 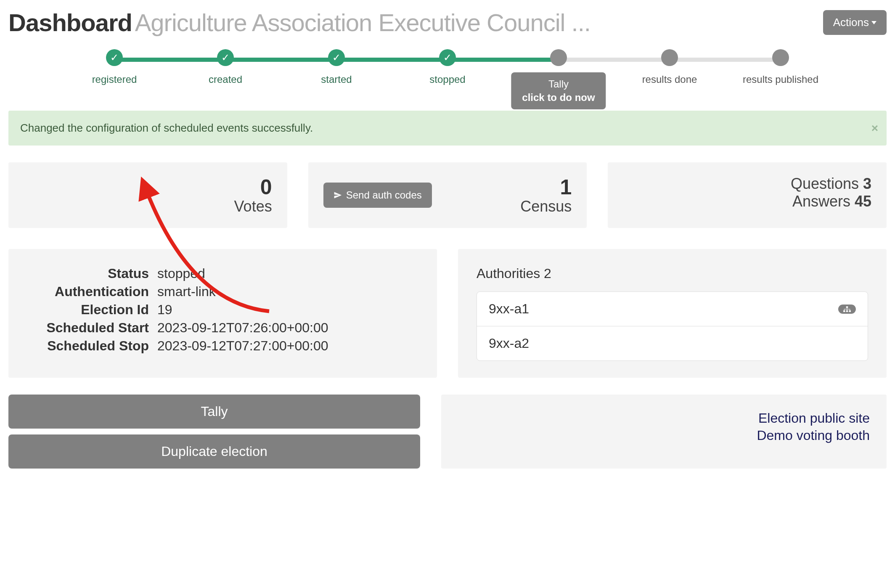 What do you see at coordinates (92, 346) in the screenshot?
I see `scheduled-stop-label: Scheduled Stop` at bounding box center [92, 346].